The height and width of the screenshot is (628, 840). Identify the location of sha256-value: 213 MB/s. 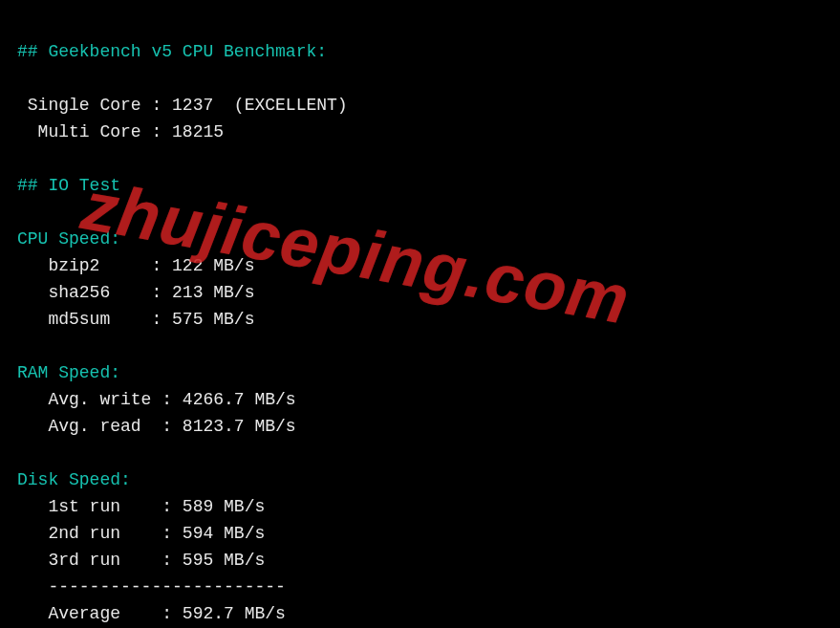
(213, 292).